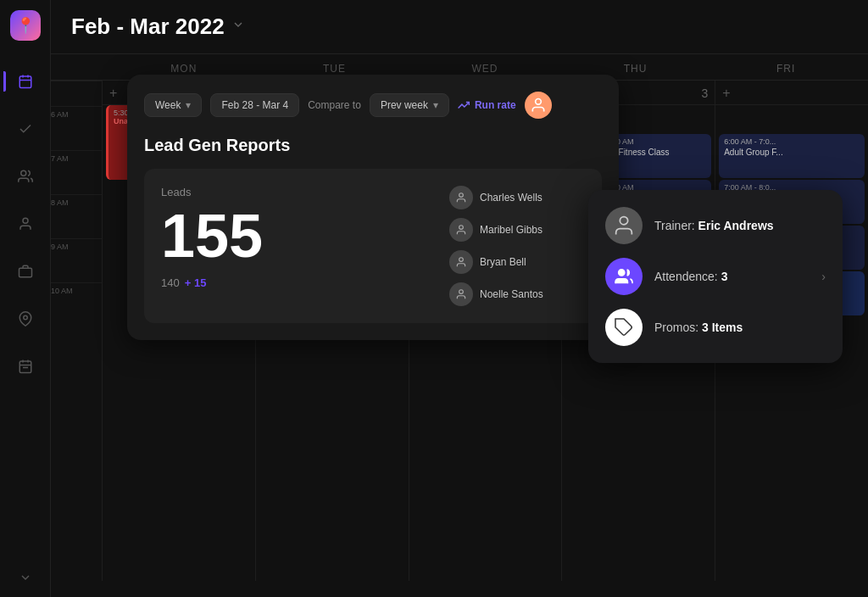 Image resolution: width=868 pixels, height=597 pixels. What do you see at coordinates (792, 93) in the screenshot?
I see `friday-header: +` at bounding box center [792, 93].